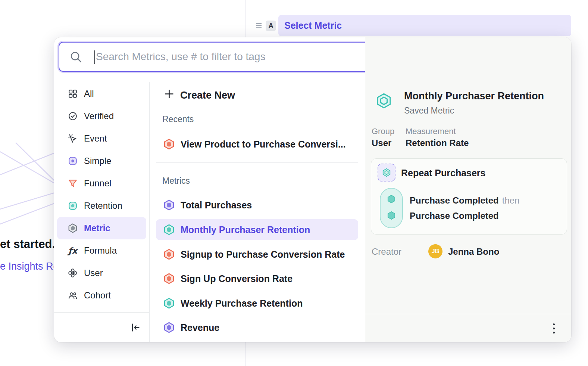 The height and width of the screenshot is (366, 588). Describe the element at coordinates (313, 25) in the screenshot. I see `select-metric-label: Select Metric` at that location.